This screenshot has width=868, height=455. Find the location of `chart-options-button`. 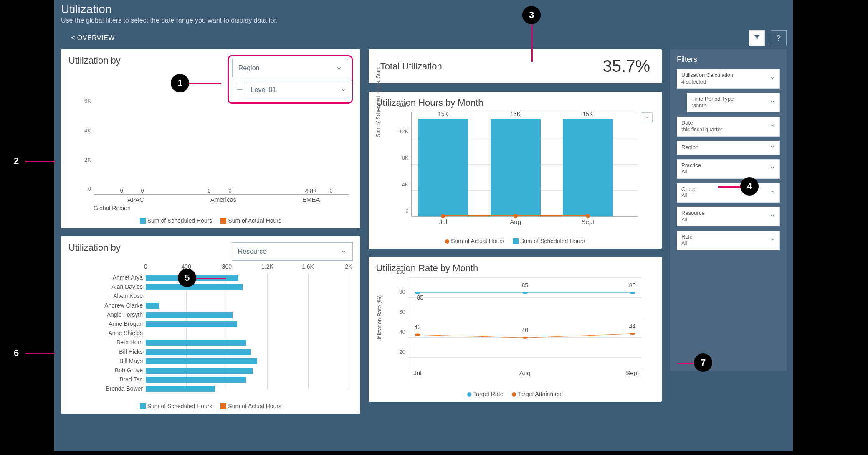

chart-options-button is located at coordinates (647, 117).